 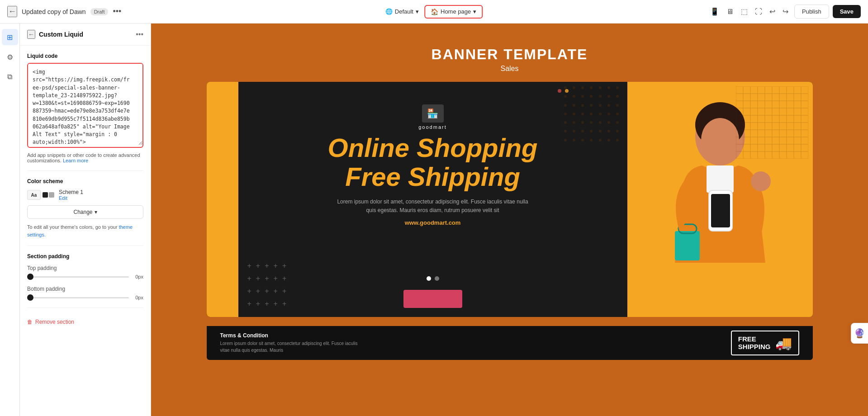 I want to click on bottom-orange-strip, so click(x=720, y=303).